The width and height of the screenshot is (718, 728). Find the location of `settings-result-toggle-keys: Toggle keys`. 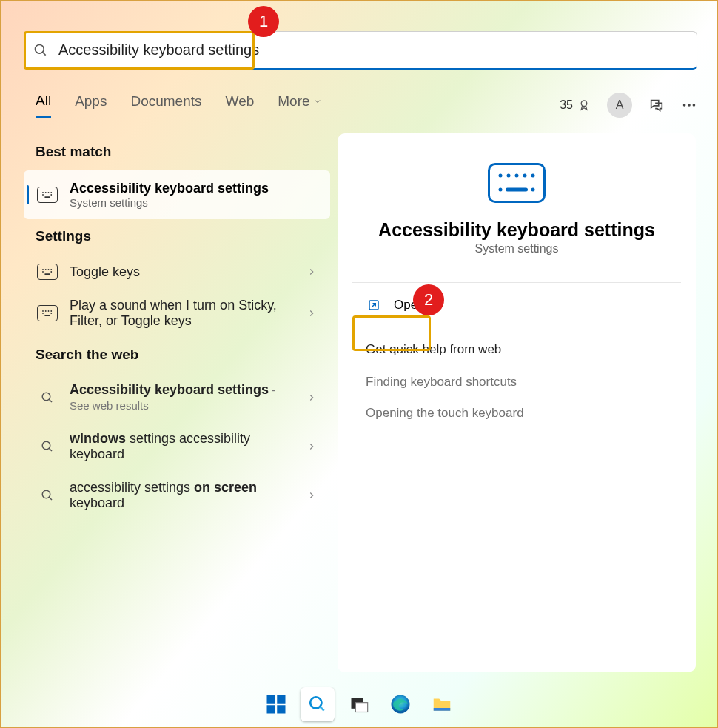

settings-result-toggle-keys: Toggle keys is located at coordinates (177, 272).